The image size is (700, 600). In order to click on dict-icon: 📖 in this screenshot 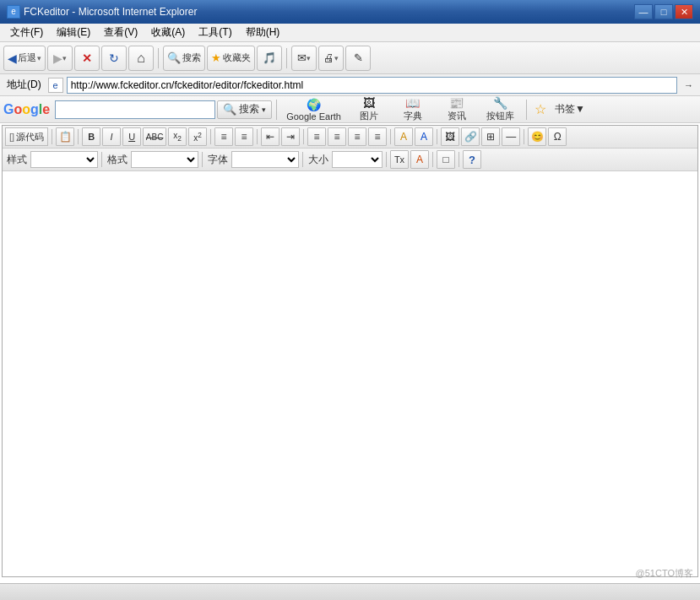, I will do `click(412, 103)`.